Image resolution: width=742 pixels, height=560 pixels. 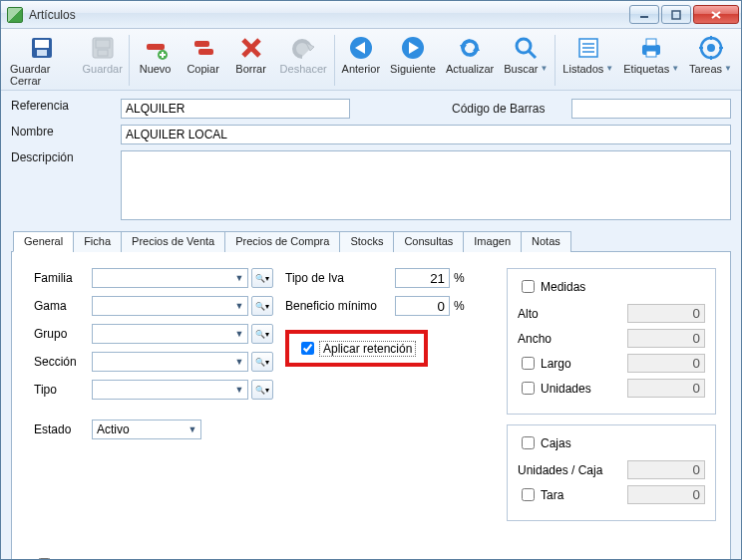 What do you see at coordinates (371, 60) in the screenshot?
I see `toolbar: Guardar Cerrar Guardar Nuevo Cop` at bounding box center [371, 60].